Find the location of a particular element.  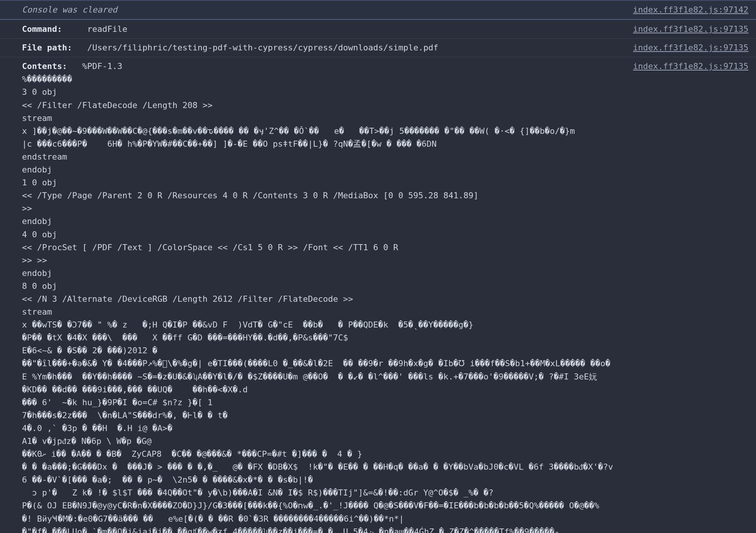

console-row-command: Command: readFile index.ff3f1e82.js:9713… is located at coordinates (378, 29).